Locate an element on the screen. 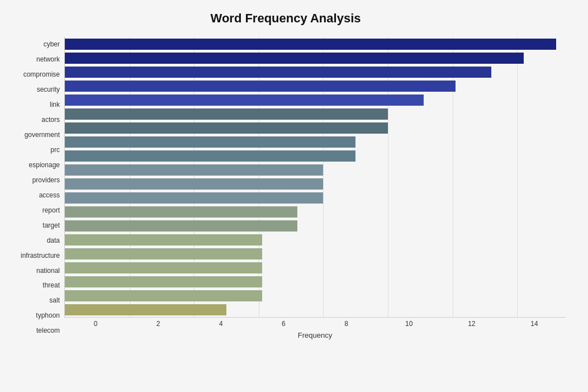  y-label: national is located at coordinates (48, 271).